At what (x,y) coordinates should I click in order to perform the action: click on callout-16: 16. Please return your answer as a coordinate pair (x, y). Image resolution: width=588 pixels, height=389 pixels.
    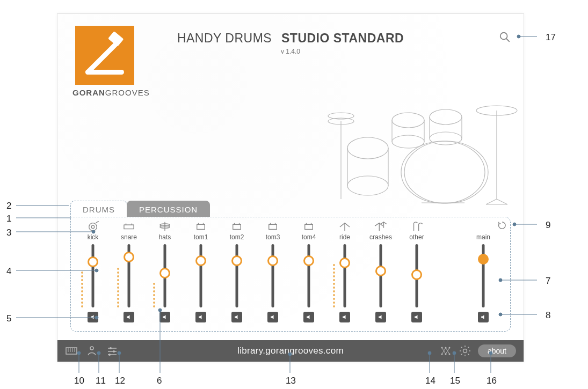
    Looking at the image, I should click on (492, 381).